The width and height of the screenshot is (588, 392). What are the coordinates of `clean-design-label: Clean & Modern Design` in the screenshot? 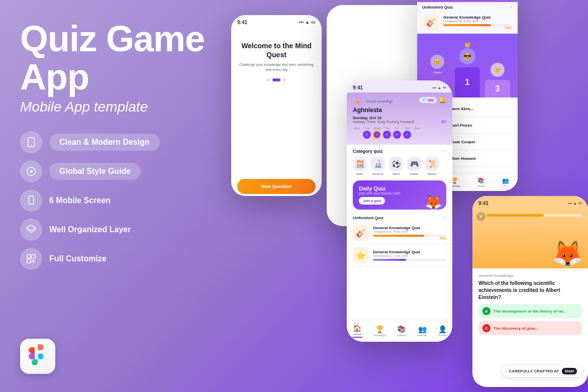 It's located at (105, 142).